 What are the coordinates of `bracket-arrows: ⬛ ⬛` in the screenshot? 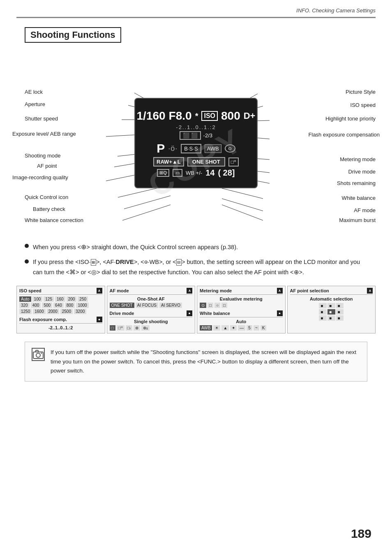 It's located at (190, 136).